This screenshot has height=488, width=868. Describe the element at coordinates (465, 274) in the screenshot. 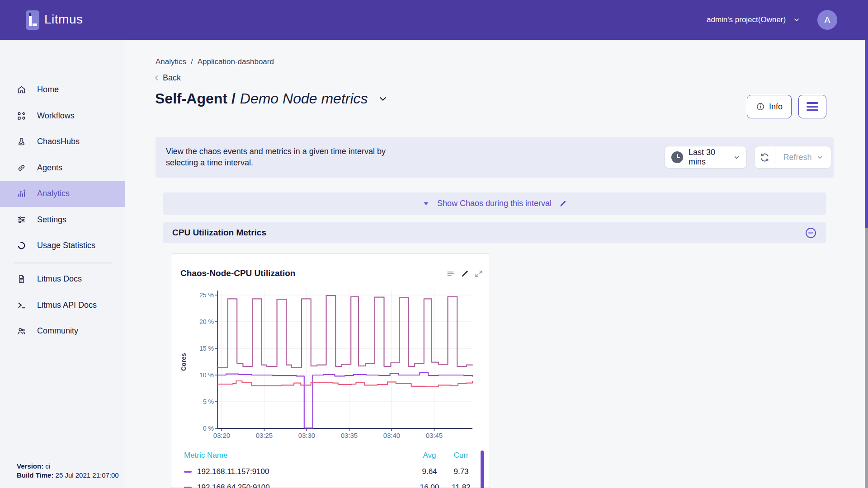

I see `panel-actions` at that location.